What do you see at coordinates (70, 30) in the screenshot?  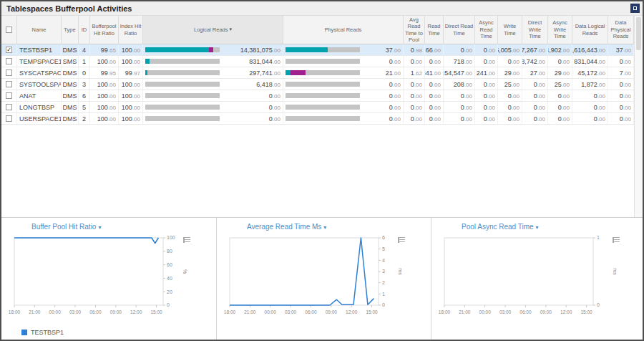 I see `column-header-type: Type` at bounding box center [70, 30].